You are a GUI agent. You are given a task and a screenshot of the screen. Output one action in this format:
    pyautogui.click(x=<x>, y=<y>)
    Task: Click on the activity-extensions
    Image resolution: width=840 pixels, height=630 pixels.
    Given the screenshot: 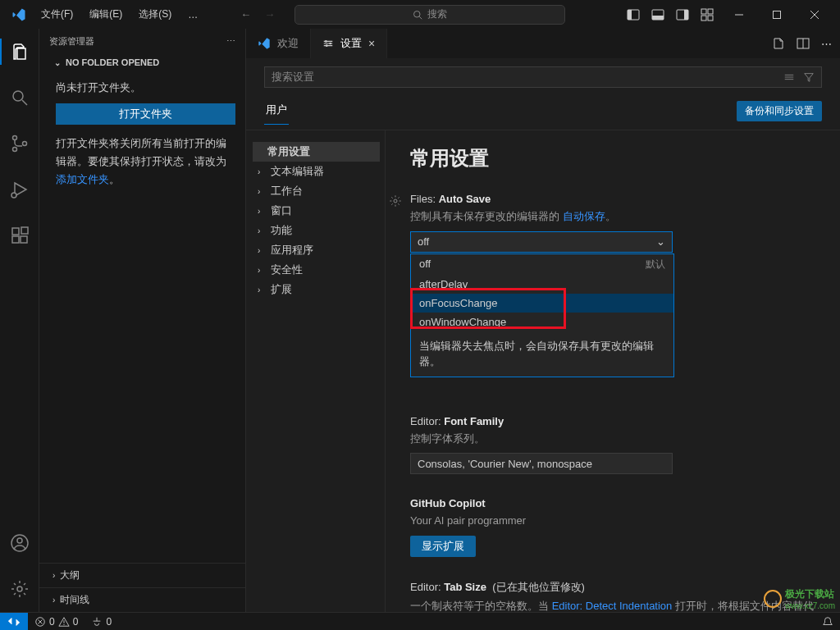 What is the action you would take?
    pyautogui.click(x=20, y=235)
    